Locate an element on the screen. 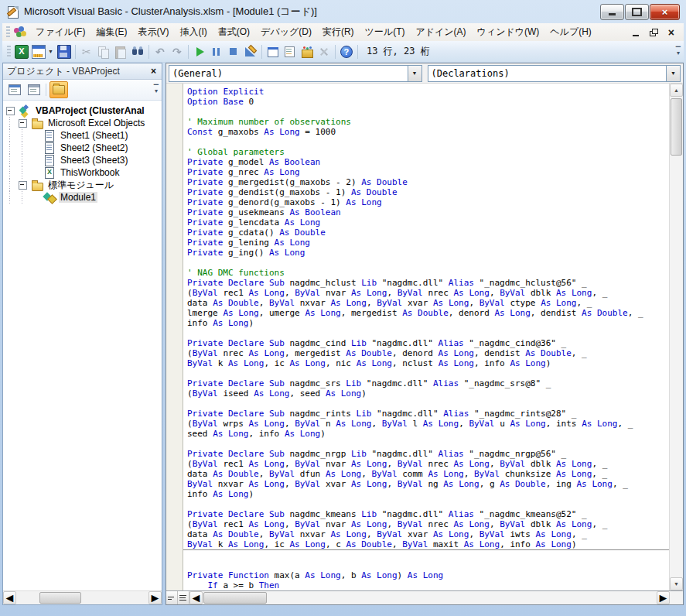 The width and height of the screenshot is (686, 616). menu-insert: 挿入(I) is located at coordinates (193, 33).